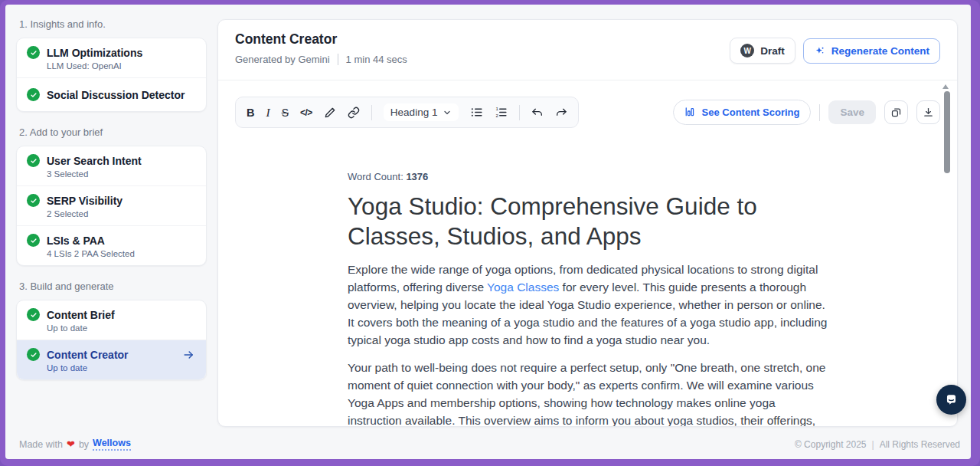 The image size is (980, 466). Describe the element at coordinates (112, 320) in the screenshot. I see `sidebar-item-content-brief: Content Brief Up to date` at that location.